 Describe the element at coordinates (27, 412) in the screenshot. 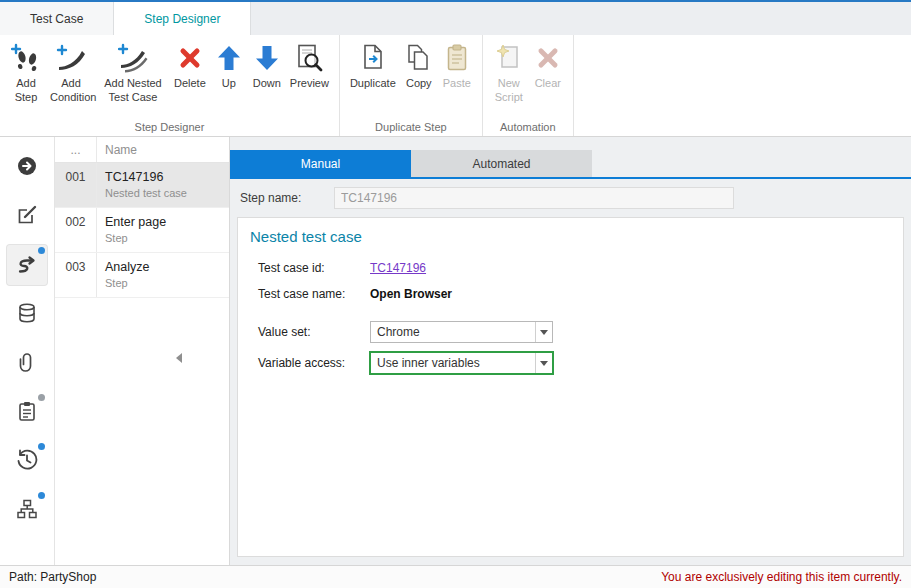

I see `sidebar-item-checklist` at that location.